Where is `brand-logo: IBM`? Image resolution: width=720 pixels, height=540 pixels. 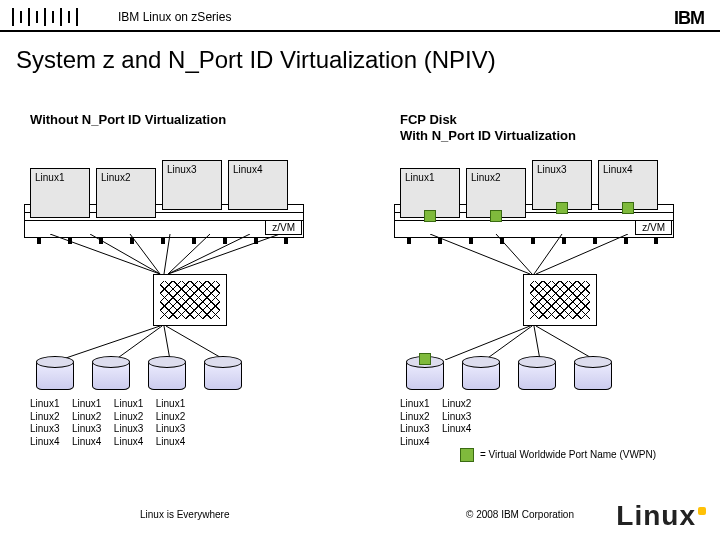 brand-logo: IBM is located at coordinates (689, 18).